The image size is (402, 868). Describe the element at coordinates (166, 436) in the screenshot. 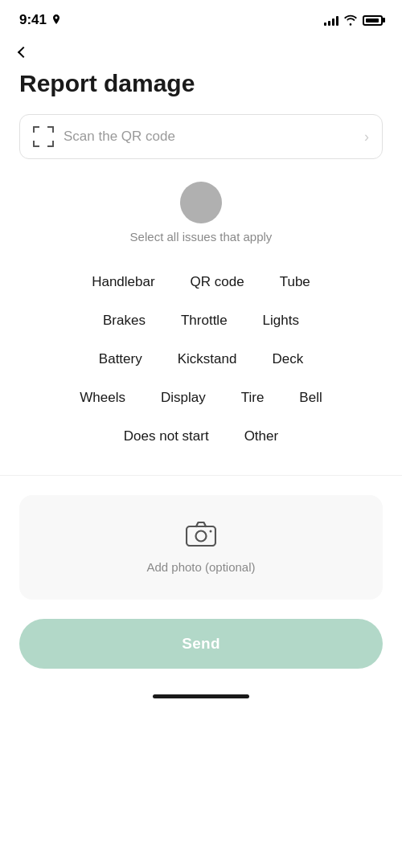

I see `issue-does-not-start: Does not start` at that location.